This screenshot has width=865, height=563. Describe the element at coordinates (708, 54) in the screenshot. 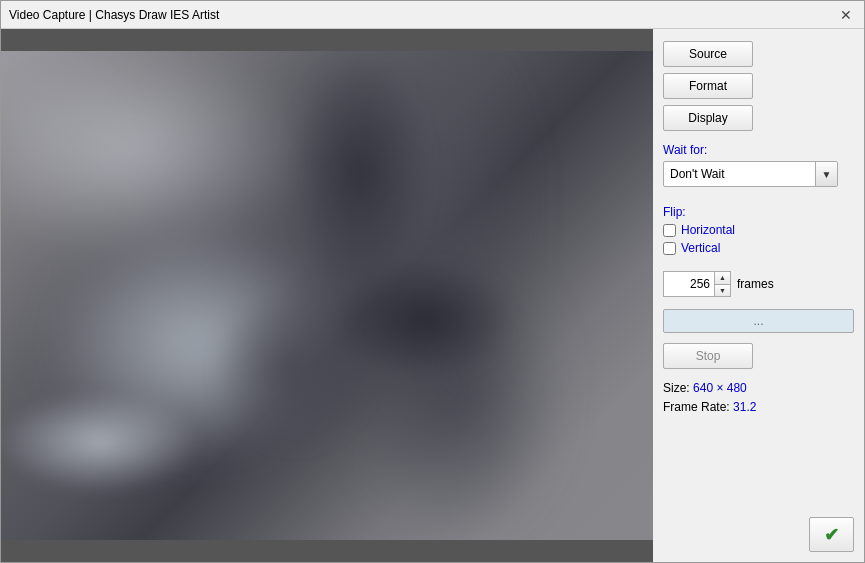

I see `source-button: Source` at that location.